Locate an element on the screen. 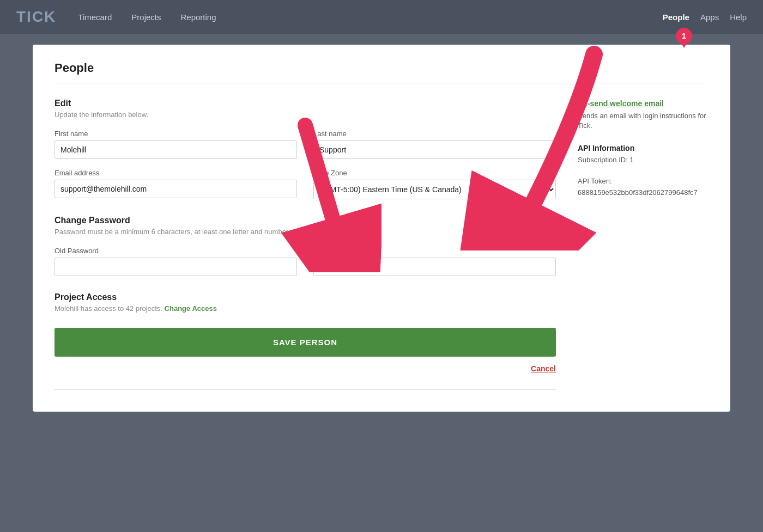  first-name-label: First name is located at coordinates (175, 134).